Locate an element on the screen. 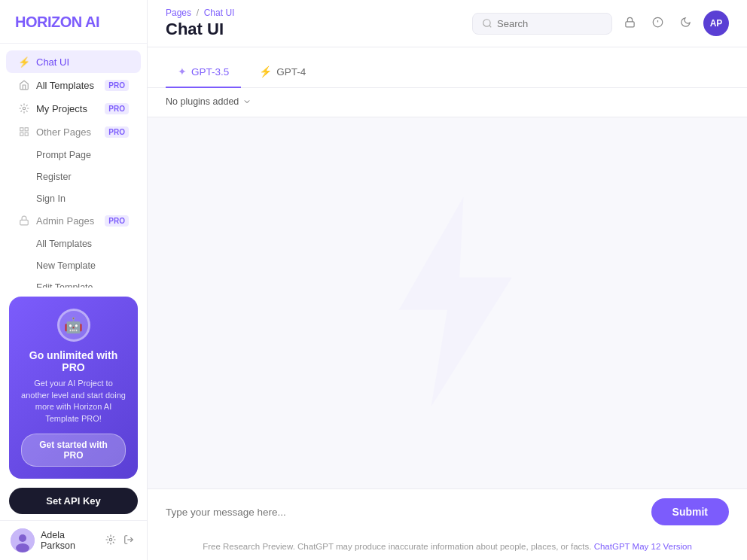  sidebar-sub-new-template: New Template is located at coordinates (74, 265).